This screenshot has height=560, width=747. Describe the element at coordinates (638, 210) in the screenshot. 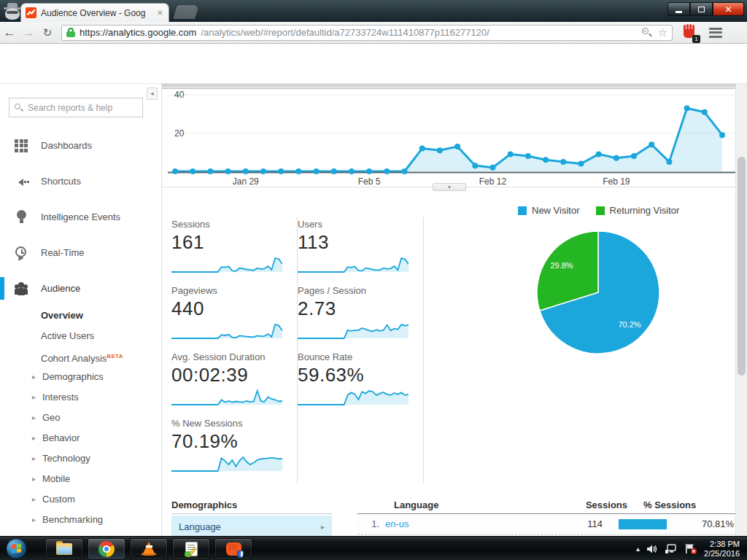

I see `legend-item-returning-visitor: Returning Visitor` at that location.